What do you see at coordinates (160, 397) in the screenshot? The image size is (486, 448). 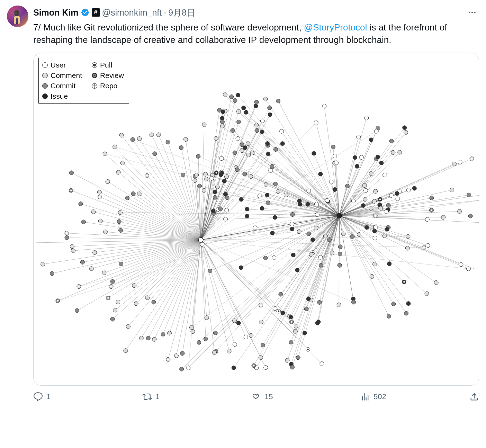 I see `retweet-button: 1` at bounding box center [160, 397].